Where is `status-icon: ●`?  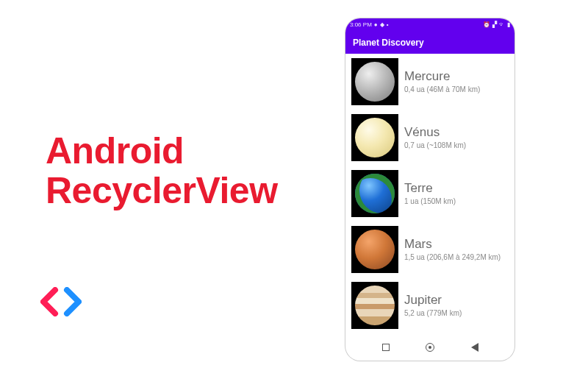 status-icon: ● is located at coordinates (376, 25).